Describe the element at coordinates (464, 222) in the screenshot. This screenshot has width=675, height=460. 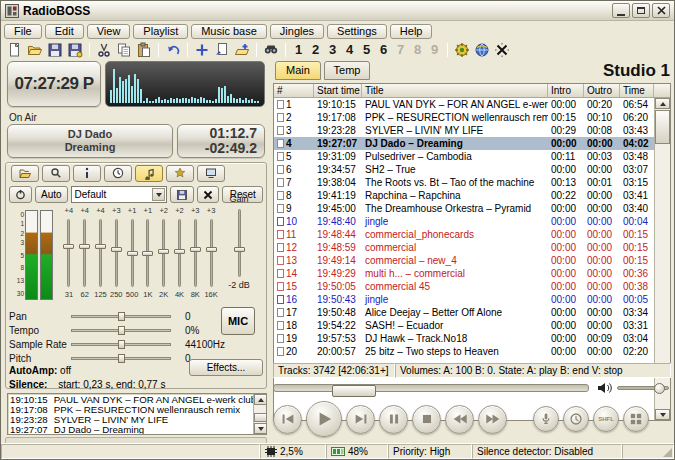
I see `playlist-row-10: 1019:48:40jingle00:0000:0000:04` at that location.